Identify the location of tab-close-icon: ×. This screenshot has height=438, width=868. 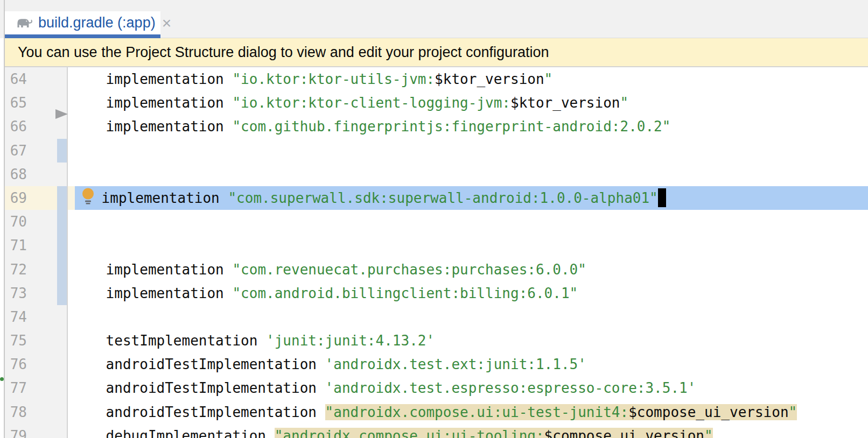
(167, 23).